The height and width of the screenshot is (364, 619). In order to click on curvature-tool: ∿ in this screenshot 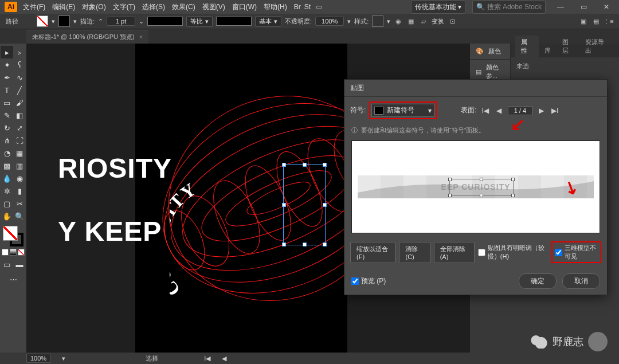, I will do `click(19, 77)`.